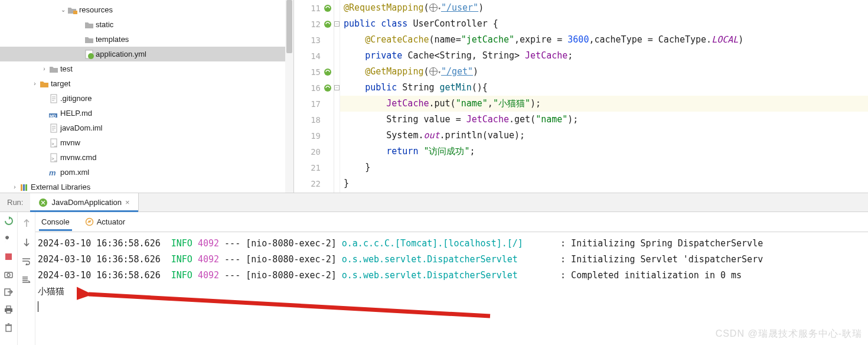 The image size is (868, 345). Describe the element at coordinates (9, 327) in the screenshot. I see `trash-button` at that location.